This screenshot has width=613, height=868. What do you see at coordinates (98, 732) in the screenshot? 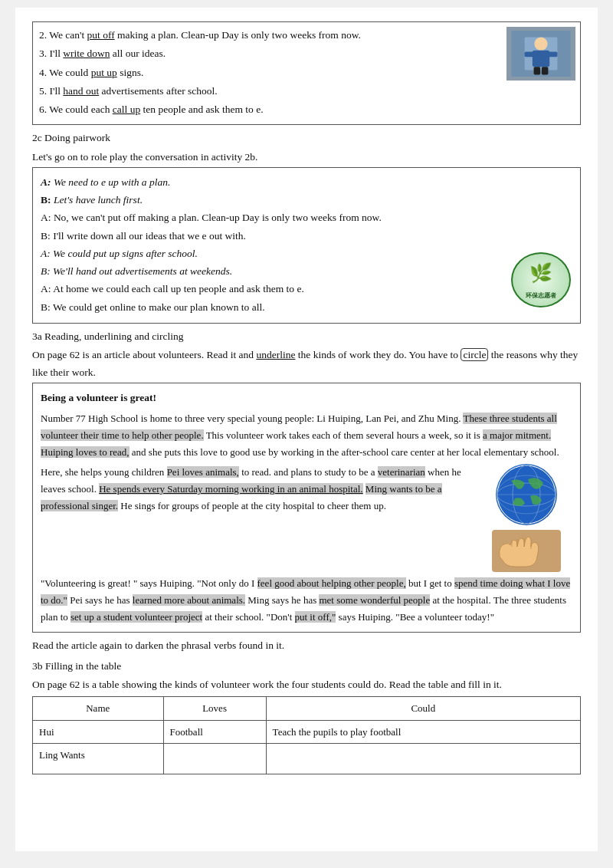
I see `table-cell-name-hui: Hui` at bounding box center [98, 732].